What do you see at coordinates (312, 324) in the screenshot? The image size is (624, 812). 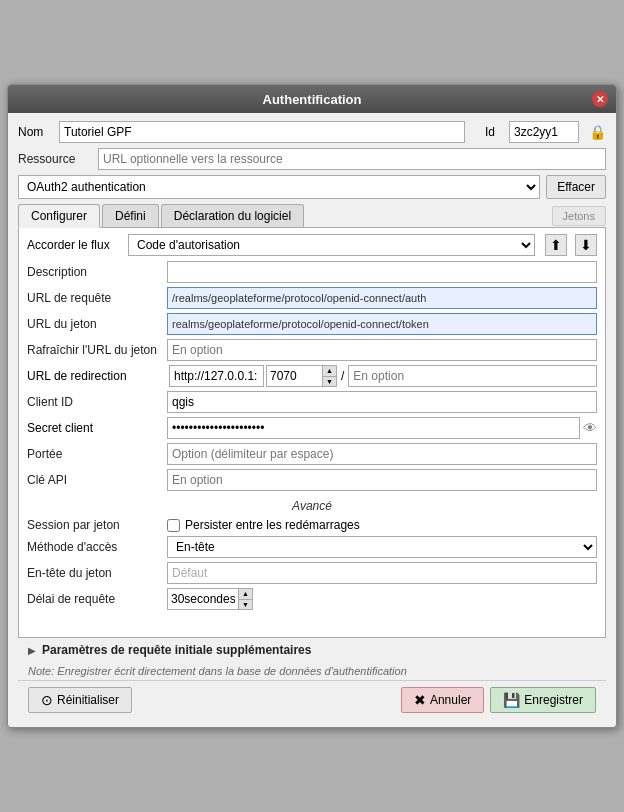 I see `url-jeton-row: URL du jeton` at bounding box center [312, 324].